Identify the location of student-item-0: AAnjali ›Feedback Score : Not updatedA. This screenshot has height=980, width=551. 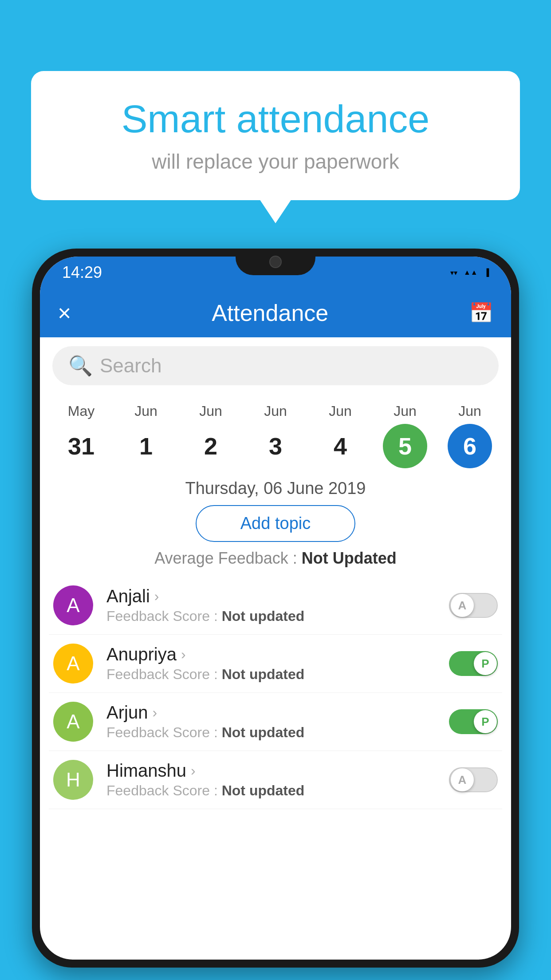
(276, 605).